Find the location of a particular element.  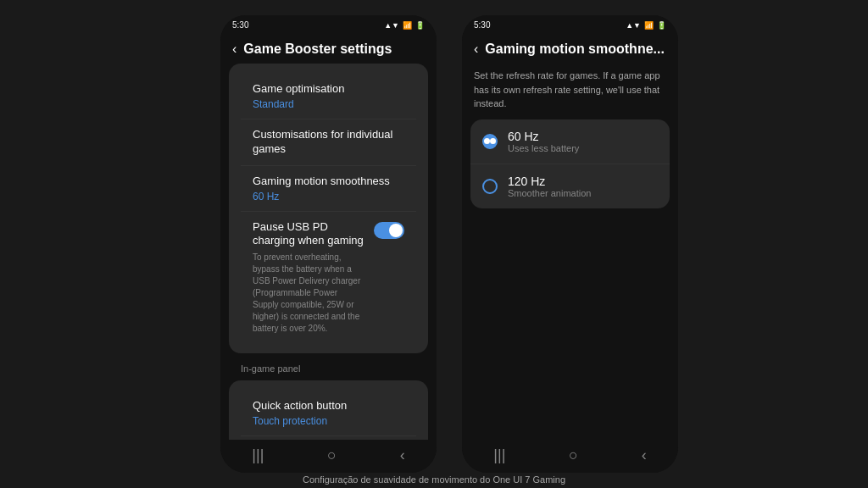

quick-action-item: Quick action button Touch protection is located at coordinates (329, 413).